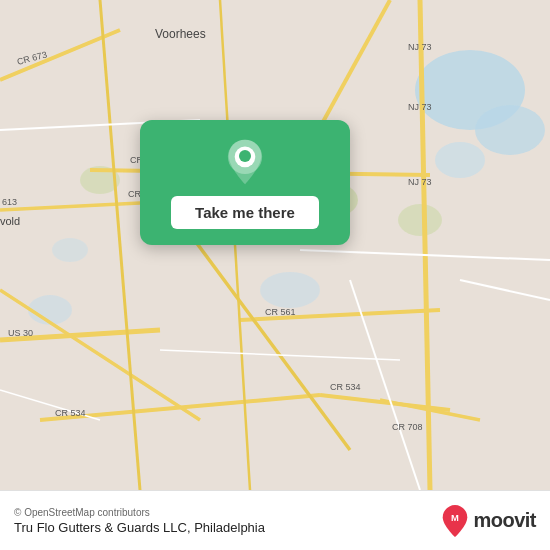  I want to click on svg-text: US 30, so click(20, 333).